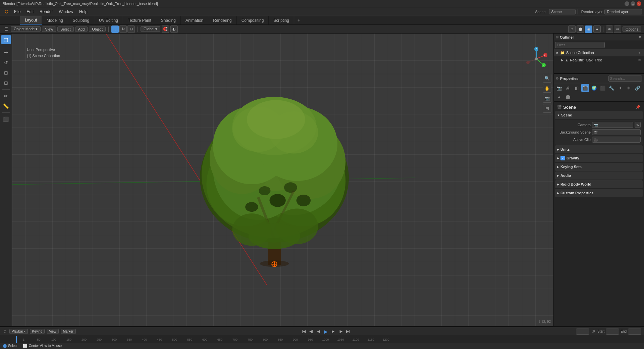 This screenshot has height=349, width=644. What do you see at coordinates (31, 20) in the screenshot?
I see `tab-layout: Layout` at bounding box center [31, 20].